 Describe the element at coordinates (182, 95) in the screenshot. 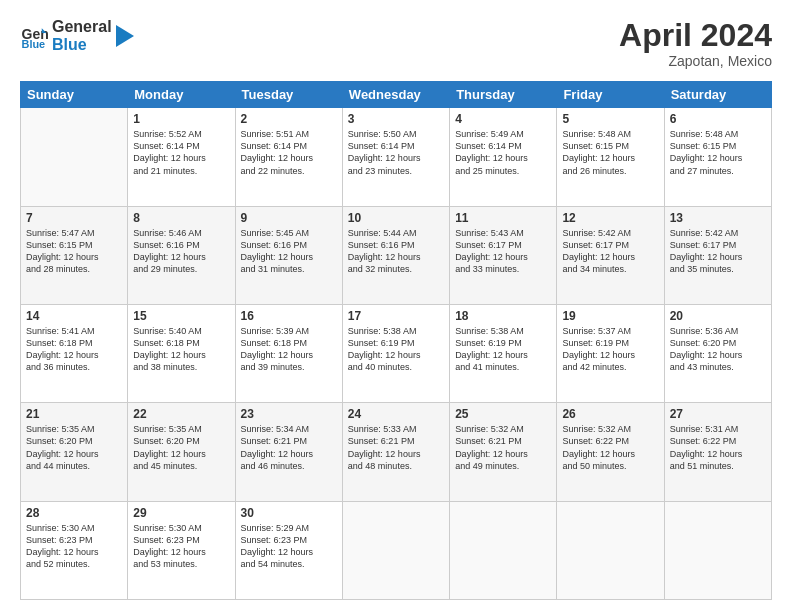

I see `col-header-monday: Monday` at that location.